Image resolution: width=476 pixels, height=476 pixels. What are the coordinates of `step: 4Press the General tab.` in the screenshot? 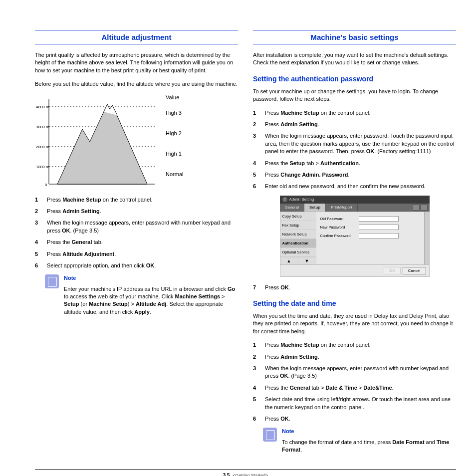 It's located at (137, 242).